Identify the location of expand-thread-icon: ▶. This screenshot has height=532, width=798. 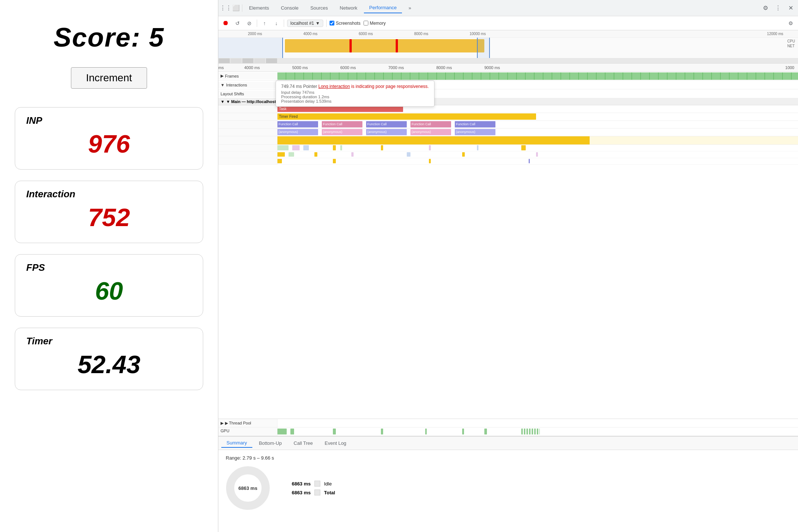
(222, 423).